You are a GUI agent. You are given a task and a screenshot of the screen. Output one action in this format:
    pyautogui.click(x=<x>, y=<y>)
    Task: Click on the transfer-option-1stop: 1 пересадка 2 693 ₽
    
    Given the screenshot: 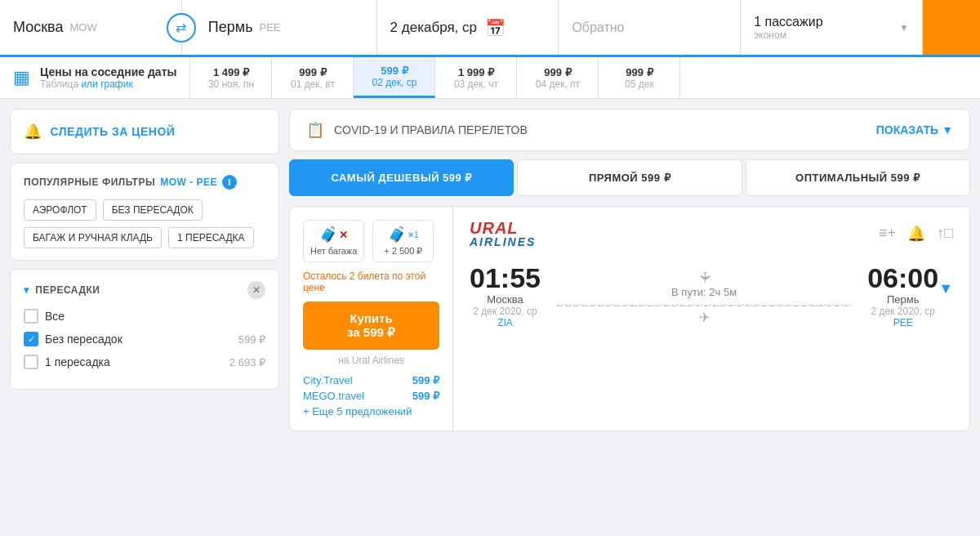 What is the action you would take?
    pyautogui.click(x=145, y=362)
    